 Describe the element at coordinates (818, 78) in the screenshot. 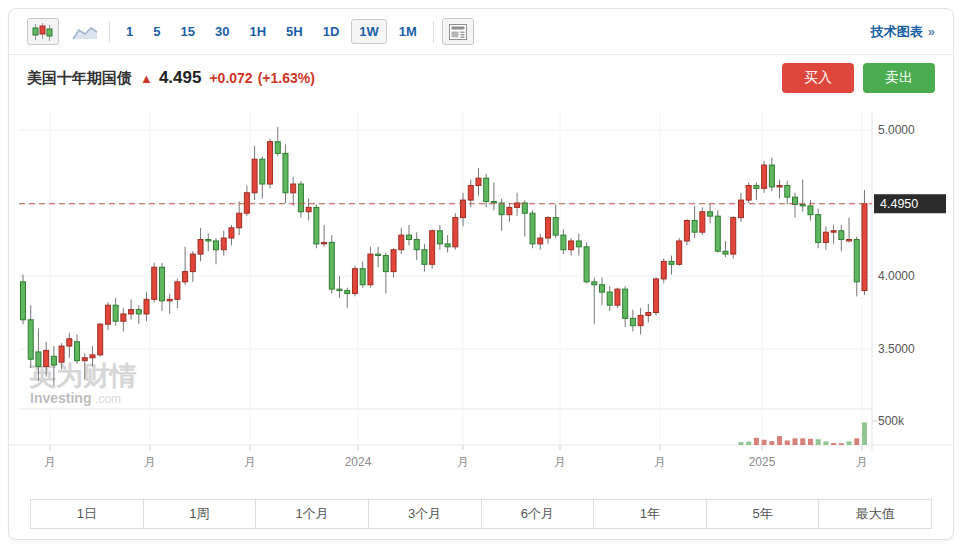

I see `buy-button: 买入` at that location.